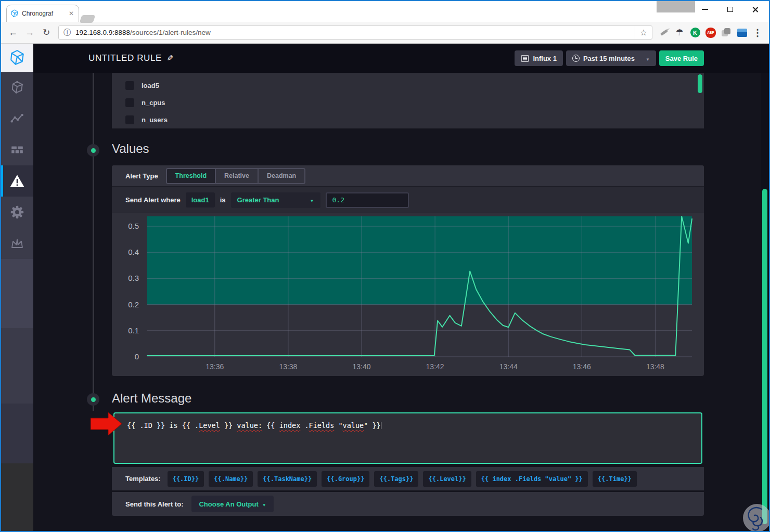 This screenshot has height=532, width=770. I want to click on site-info-icon, so click(67, 32).